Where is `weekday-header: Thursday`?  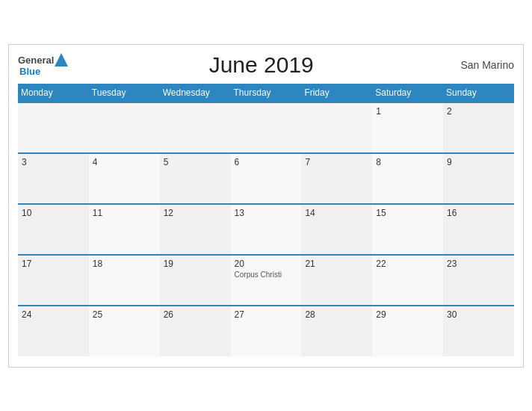 weekday-header: Thursday is located at coordinates (266, 93).